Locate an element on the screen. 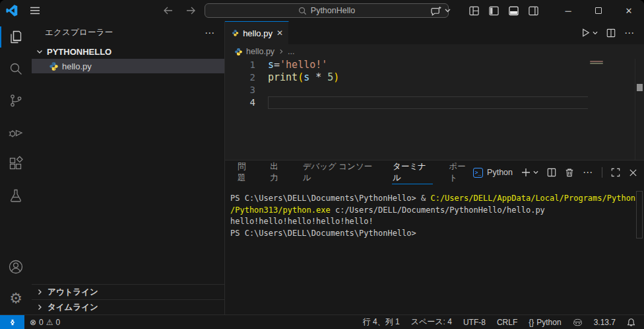 Image resolution: width=644 pixels, height=329 pixels. toggle-panel-icon is located at coordinates (513, 11).